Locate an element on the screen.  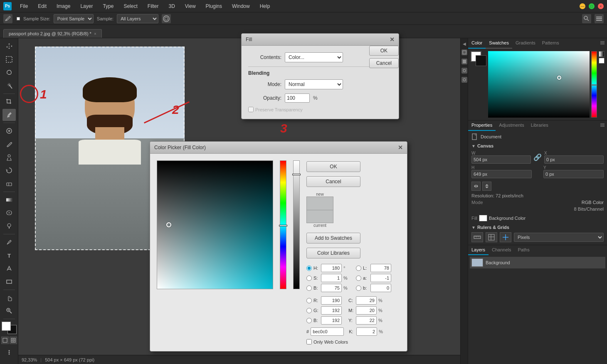
tool-pen is located at coordinates (9, 242).